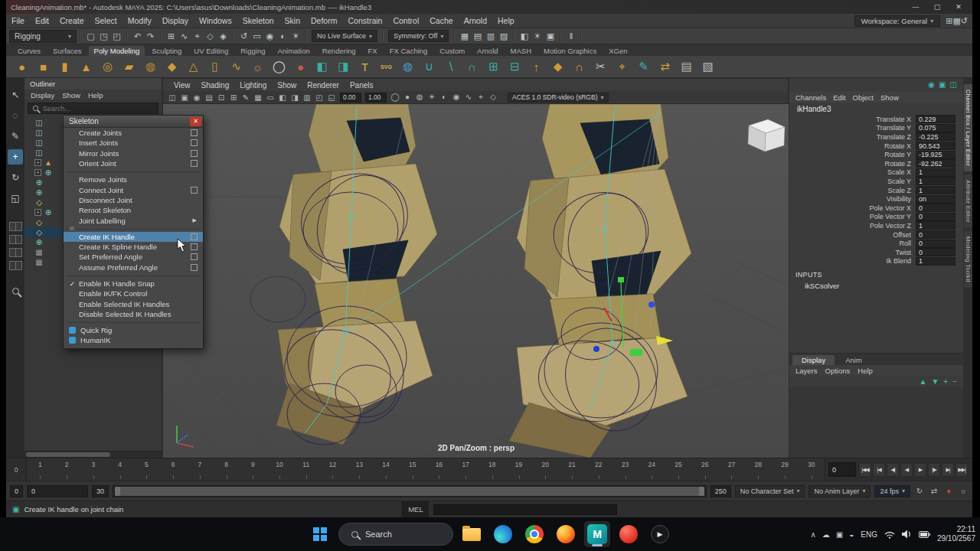 Image resolution: width=980 pixels, height=551 pixels. Describe the element at coordinates (133, 257) in the screenshot. I see `menu-item-set-preferred-angle: Set Preferred Angle` at that location.